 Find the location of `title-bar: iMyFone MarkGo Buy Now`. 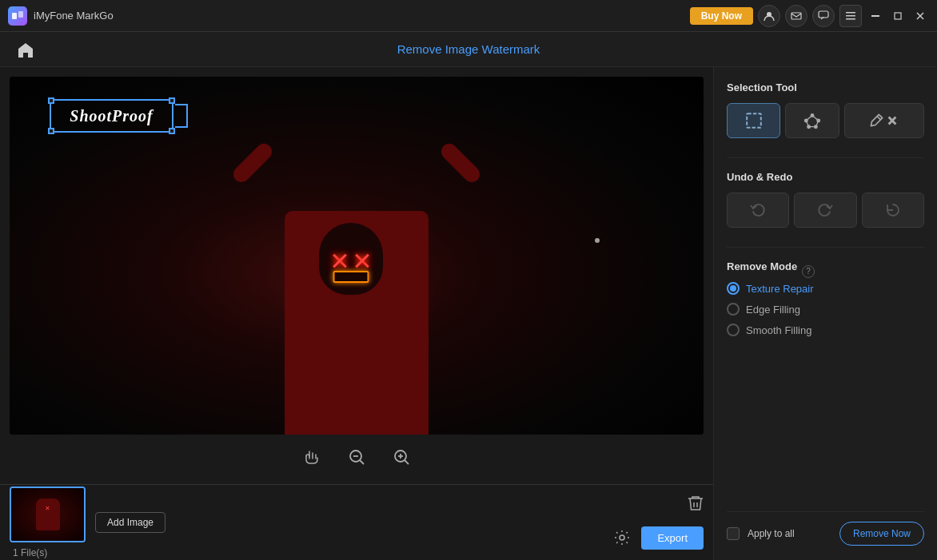

title-bar: iMyFone MarkGo Buy Now is located at coordinates (468, 16).